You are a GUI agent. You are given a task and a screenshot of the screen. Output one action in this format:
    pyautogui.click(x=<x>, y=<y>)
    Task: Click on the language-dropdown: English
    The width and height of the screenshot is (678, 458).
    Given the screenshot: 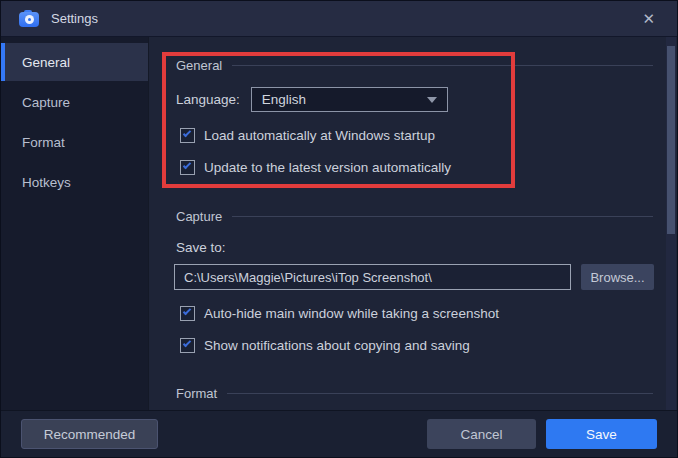 What is the action you would take?
    pyautogui.click(x=350, y=100)
    